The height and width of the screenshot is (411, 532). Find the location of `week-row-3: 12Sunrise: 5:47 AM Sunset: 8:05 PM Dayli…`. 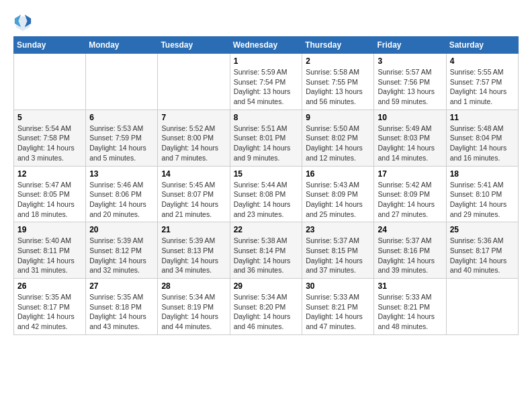

week-row-3: 12Sunrise: 5:47 AM Sunset: 8:05 PM Dayli… is located at coordinates (266, 194).